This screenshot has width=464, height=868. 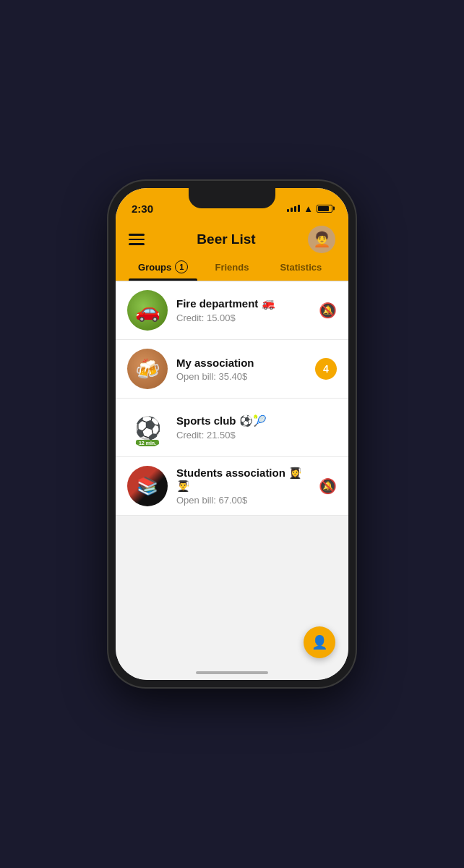 What do you see at coordinates (301, 271) in the screenshot?
I see `tab-statistics: Statistics` at bounding box center [301, 271].